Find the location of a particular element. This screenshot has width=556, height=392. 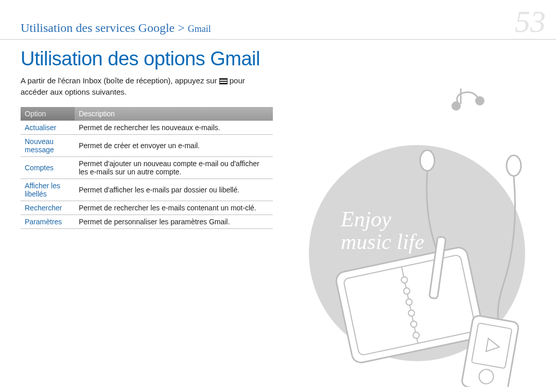

menu-icon is located at coordinates (223, 81).